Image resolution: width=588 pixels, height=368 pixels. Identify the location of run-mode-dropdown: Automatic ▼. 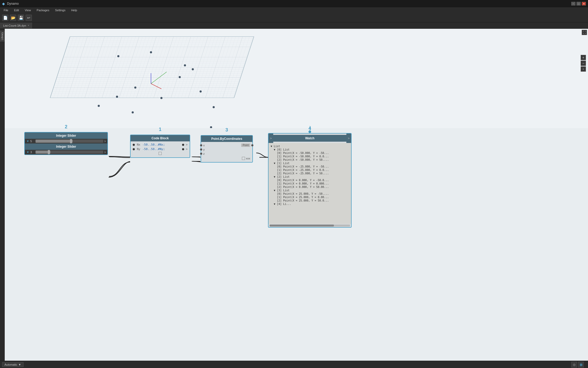
(13, 365).